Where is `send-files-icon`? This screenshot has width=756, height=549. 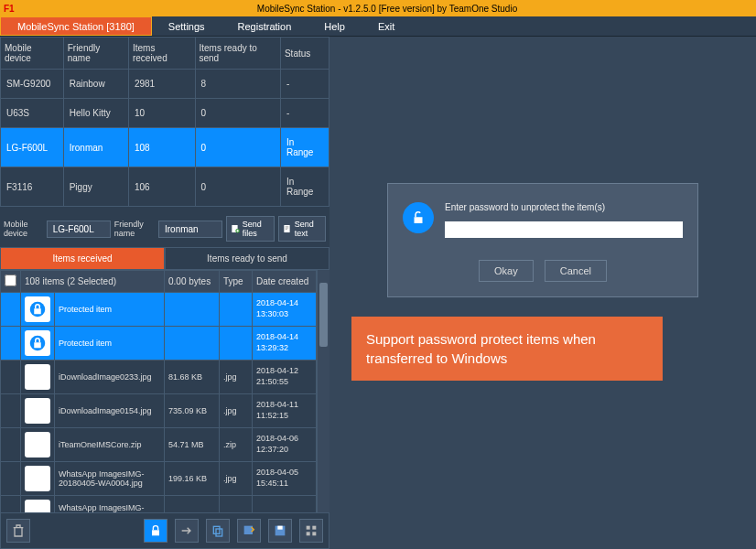 send-files-icon is located at coordinates (236, 229).